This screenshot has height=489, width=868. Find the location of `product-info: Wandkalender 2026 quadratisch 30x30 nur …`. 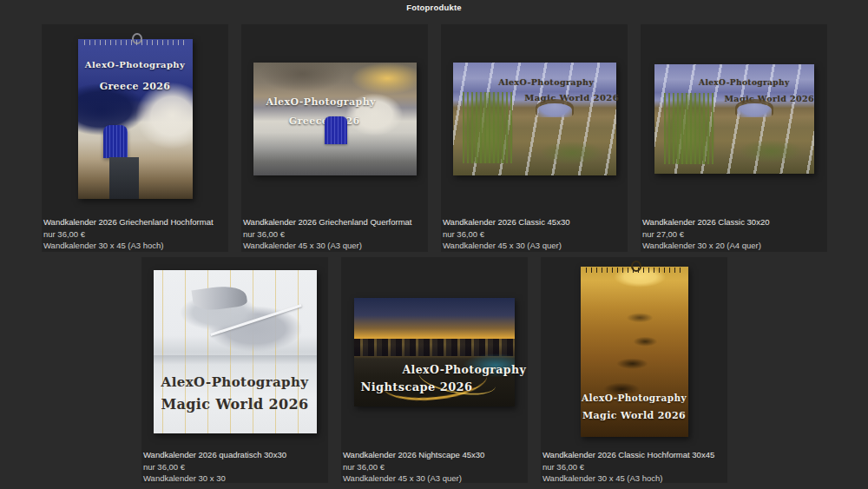

product-info: Wandkalender 2026 quadratisch 30x30 nur … is located at coordinates (234, 466).